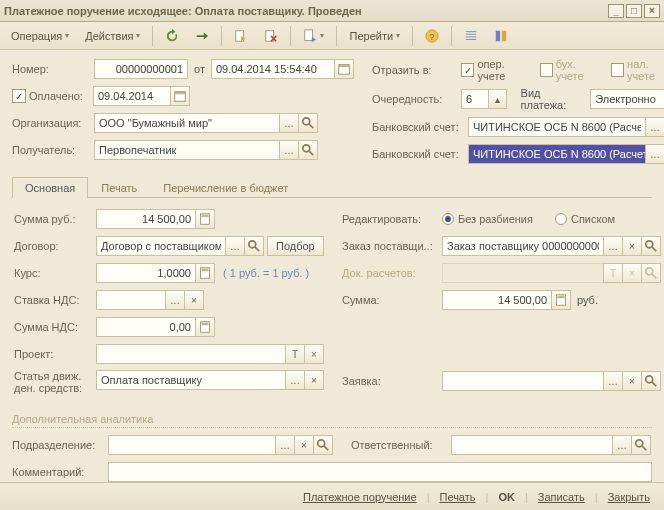 This screenshot has width=664, height=510. Describe the element at coordinates (634, 11) in the screenshot. I see `maximize-button: □` at that location.